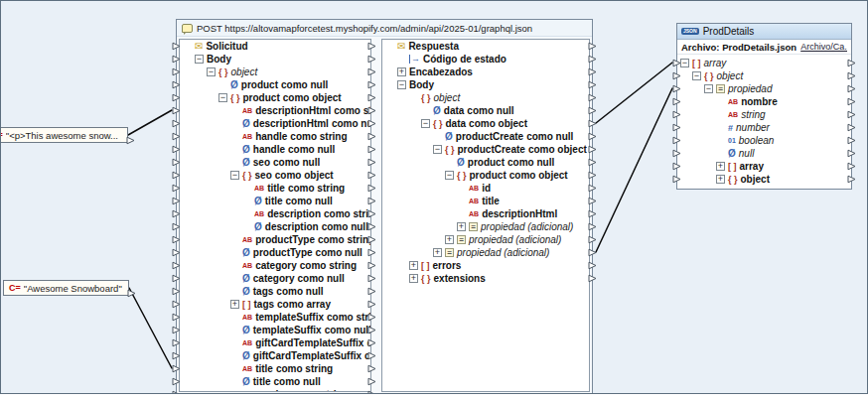 Image resolution: width=868 pixels, height=401 pixels. I want to click on component-header: JSON ProdDetails, so click(765, 32).